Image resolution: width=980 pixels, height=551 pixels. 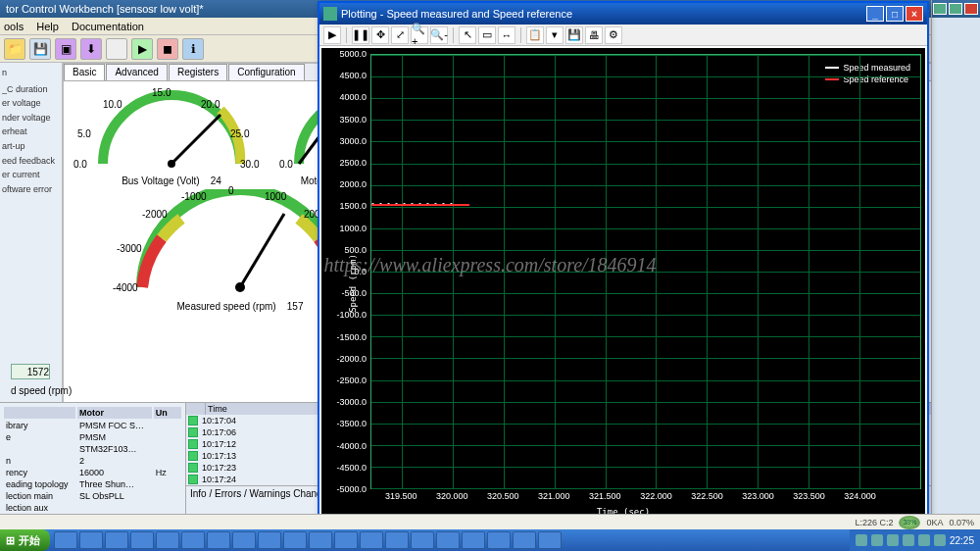 What do you see at coordinates (136, 73) in the screenshot?
I see `tab-advanced: Advanced` at bounding box center [136, 73].